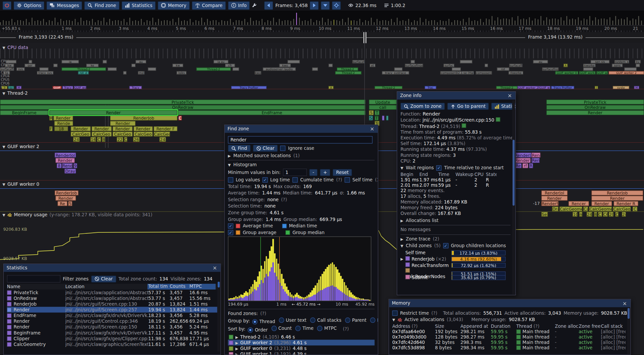 This screenshot has height=355, width=644. Describe the element at coordinates (300, 269) in the screenshot. I see `histogram-plot` at that location.